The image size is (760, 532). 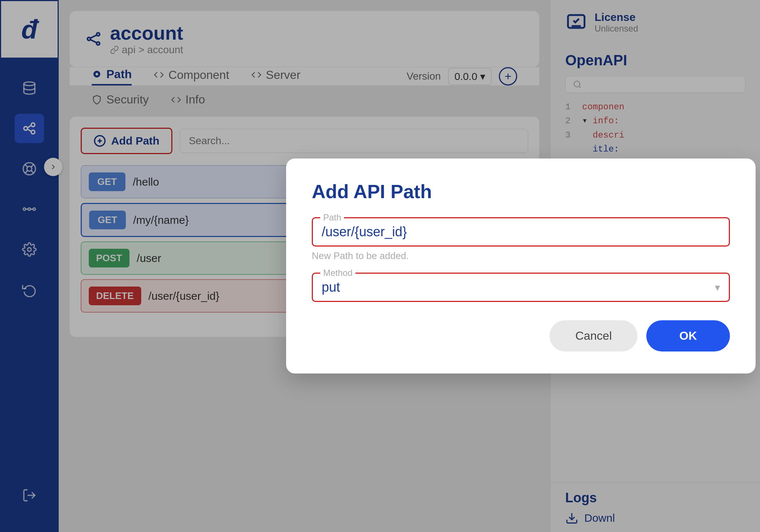 I want to click on method-field-wrapper: Method put ▾, so click(x=521, y=287).